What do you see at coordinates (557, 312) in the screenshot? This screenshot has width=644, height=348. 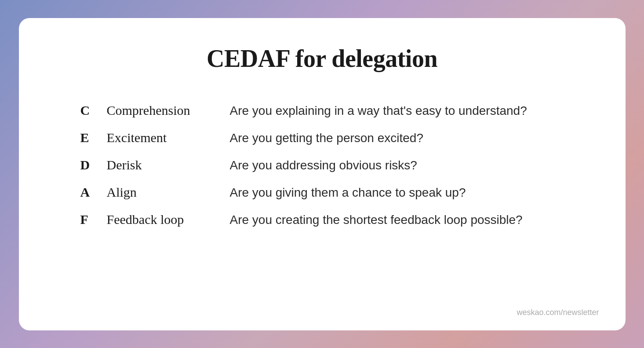 I see `footer-attribution: weskao.com/newsletter` at bounding box center [557, 312].